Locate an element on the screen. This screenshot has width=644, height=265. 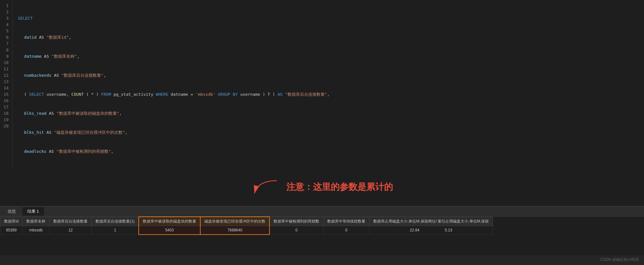
annotation-area: 注意：这里的参数是累计的 is located at coordinates (322, 187).